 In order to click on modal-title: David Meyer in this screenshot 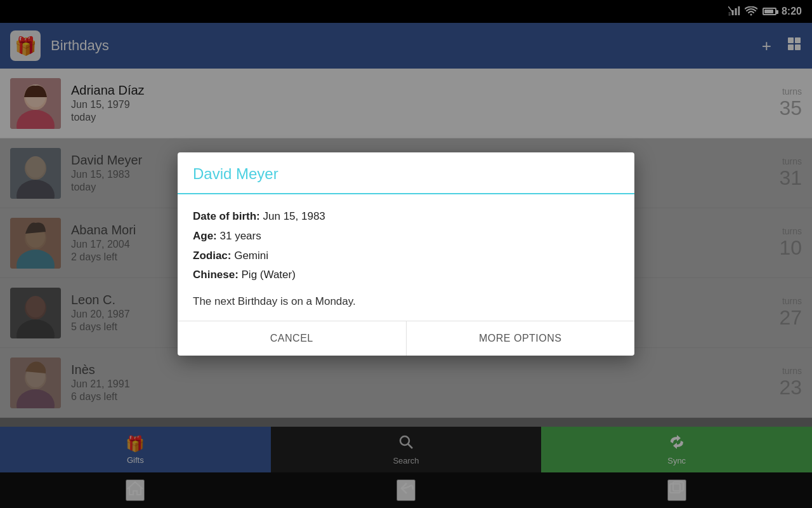, I will do `click(406, 174)`.